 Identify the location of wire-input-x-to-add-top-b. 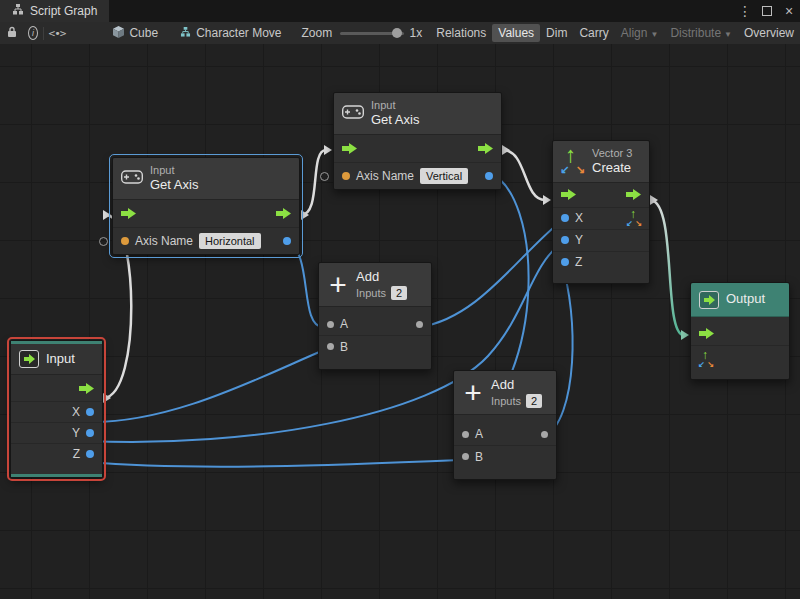
(206, 386).